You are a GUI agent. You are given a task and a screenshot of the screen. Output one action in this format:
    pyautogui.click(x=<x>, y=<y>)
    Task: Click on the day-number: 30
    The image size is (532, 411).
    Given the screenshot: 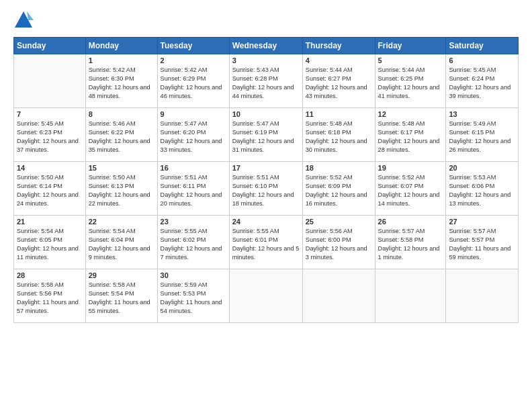 What is the action you would take?
    pyautogui.click(x=193, y=275)
    